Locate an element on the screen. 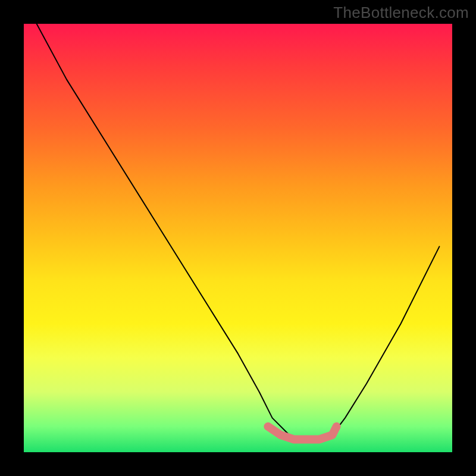  watermark-text: TheBottleneck.com is located at coordinates (401, 13).